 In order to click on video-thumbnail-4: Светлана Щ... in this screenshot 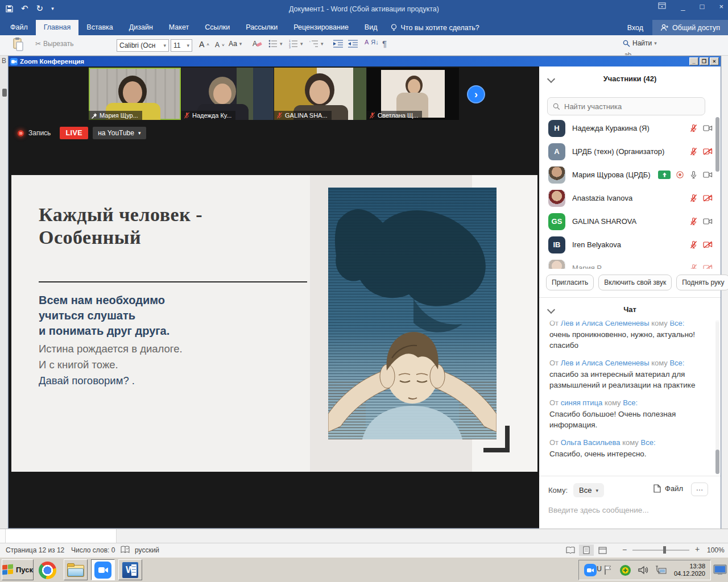, I will do `click(413, 94)`.